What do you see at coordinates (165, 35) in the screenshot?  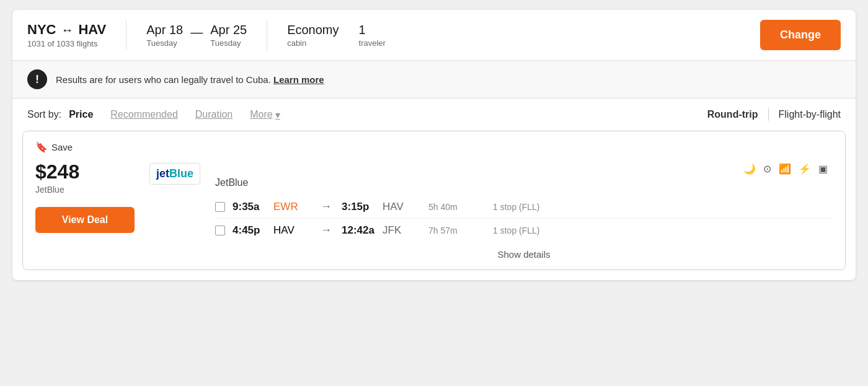 I see `depart-date: Apr 18 Tuesday` at bounding box center [165, 35].